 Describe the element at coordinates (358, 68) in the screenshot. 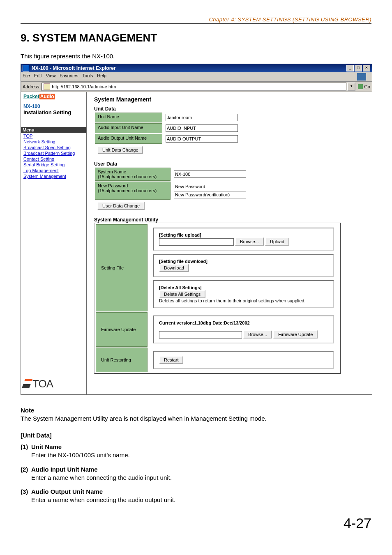

I see `maximize-icon: □` at that location.